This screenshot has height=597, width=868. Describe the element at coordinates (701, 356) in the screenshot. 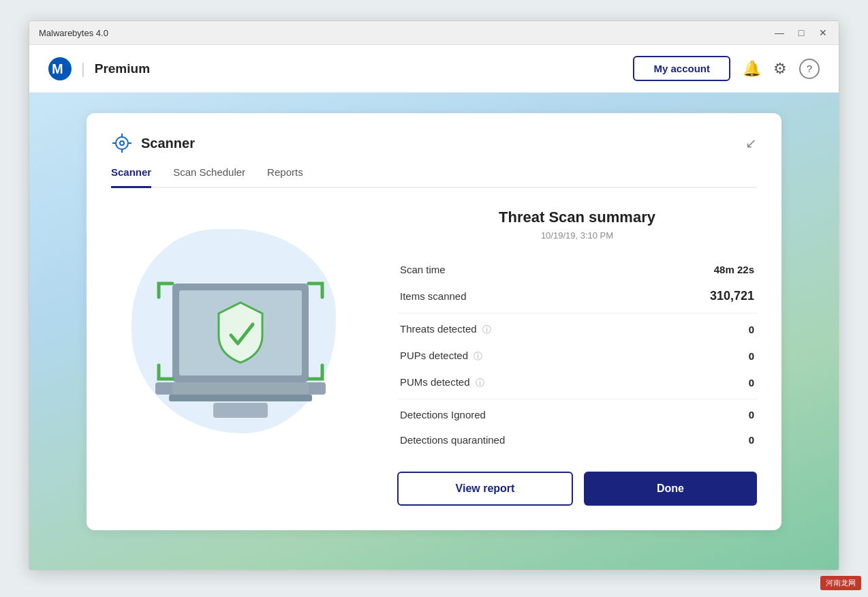

I see `pups-detected-value: 0` at that location.